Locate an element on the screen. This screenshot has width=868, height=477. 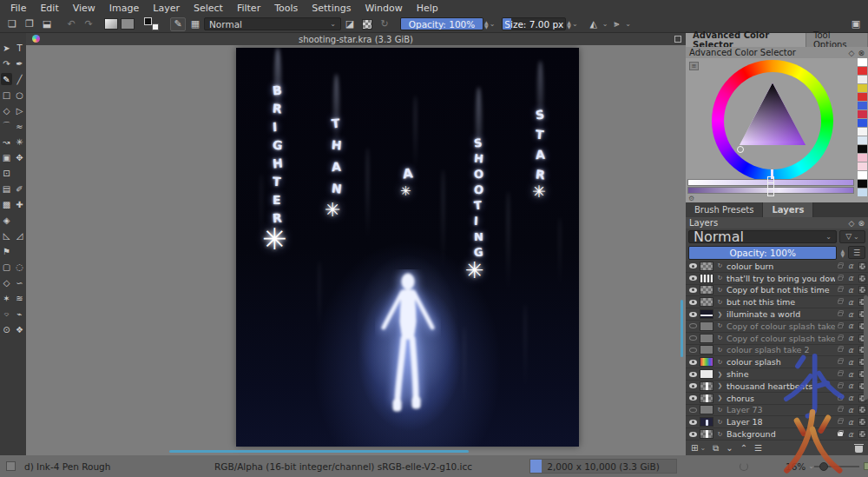
tool-color-sampler: ✐ is located at coordinates (19, 189).